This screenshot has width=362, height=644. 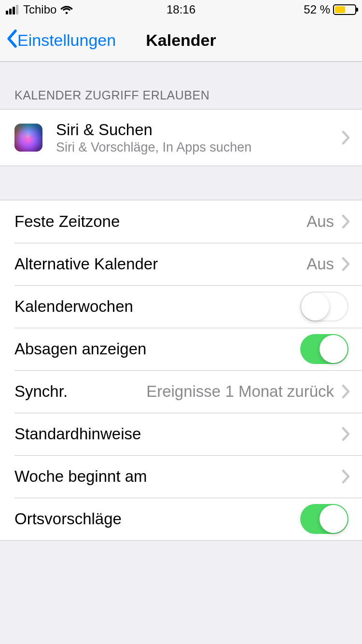 What do you see at coordinates (345, 10) in the screenshot?
I see `battery-icon` at bounding box center [345, 10].